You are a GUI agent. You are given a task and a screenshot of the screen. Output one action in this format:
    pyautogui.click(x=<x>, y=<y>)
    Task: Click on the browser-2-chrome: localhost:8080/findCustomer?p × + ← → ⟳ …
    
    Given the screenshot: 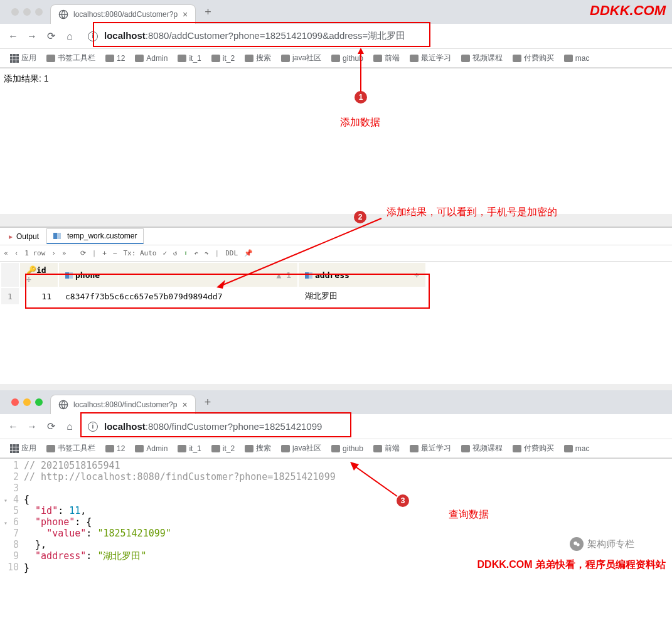 What is the action you would take?
    pyautogui.click(x=336, y=424)
    